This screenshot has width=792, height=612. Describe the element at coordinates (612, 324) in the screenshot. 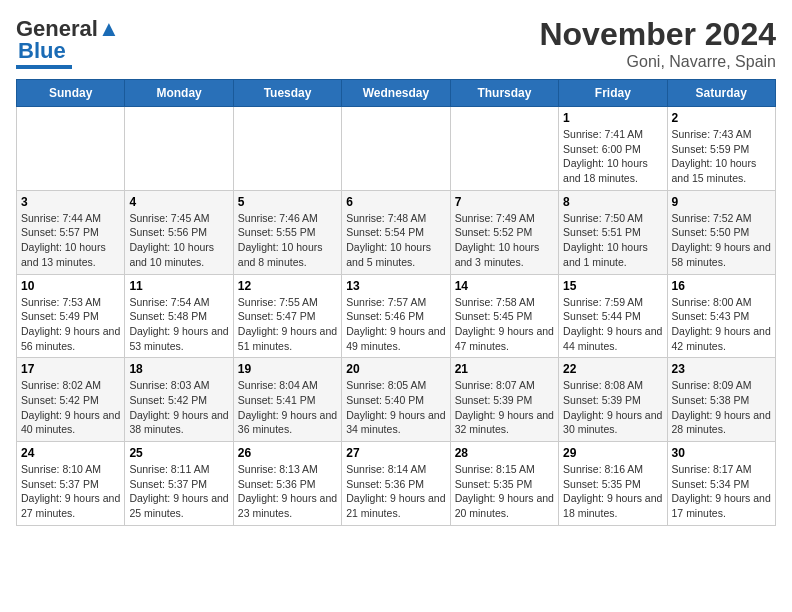

I see `day-info: Sunrise: 7:59 AM Sunset: 5:44 PM Dayligh…` at that location.